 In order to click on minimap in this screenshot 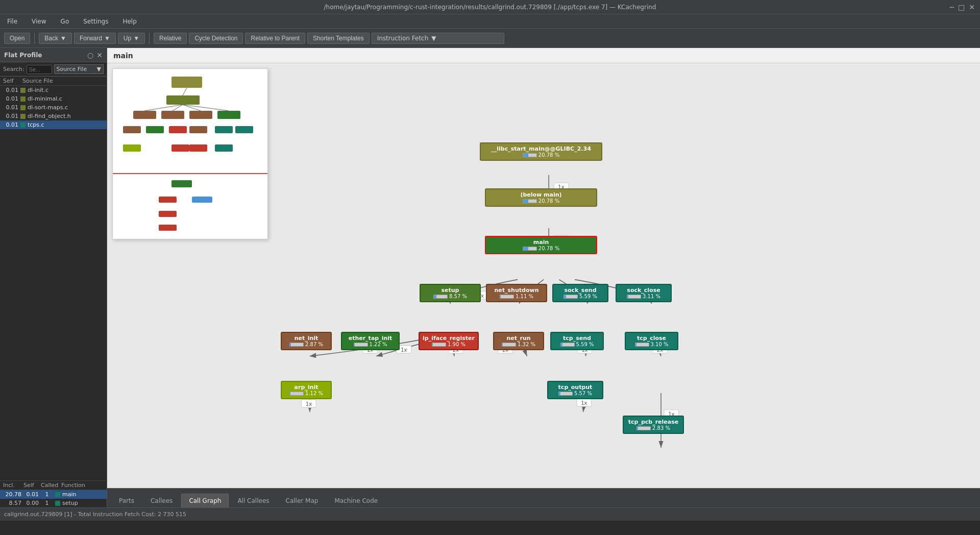, I will do `click(190, 154)`.